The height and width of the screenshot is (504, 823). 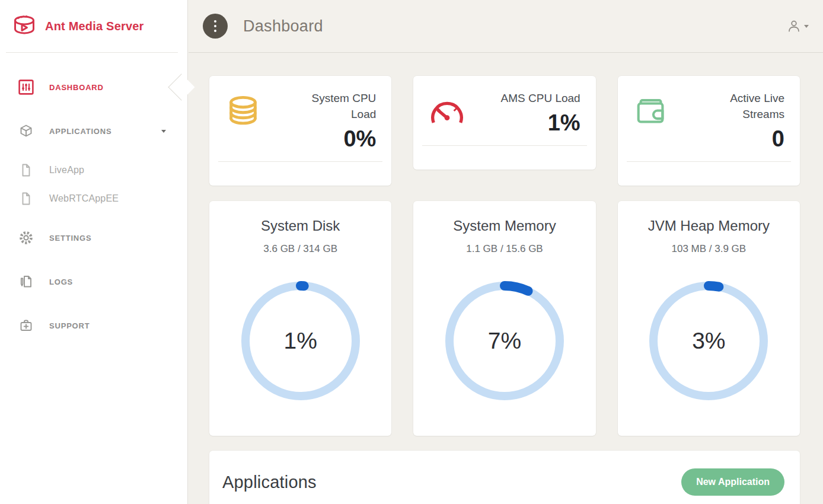 What do you see at coordinates (740, 106) in the screenshot?
I see `stat-label: Active Live Streams` at bounding box center [740, 106].